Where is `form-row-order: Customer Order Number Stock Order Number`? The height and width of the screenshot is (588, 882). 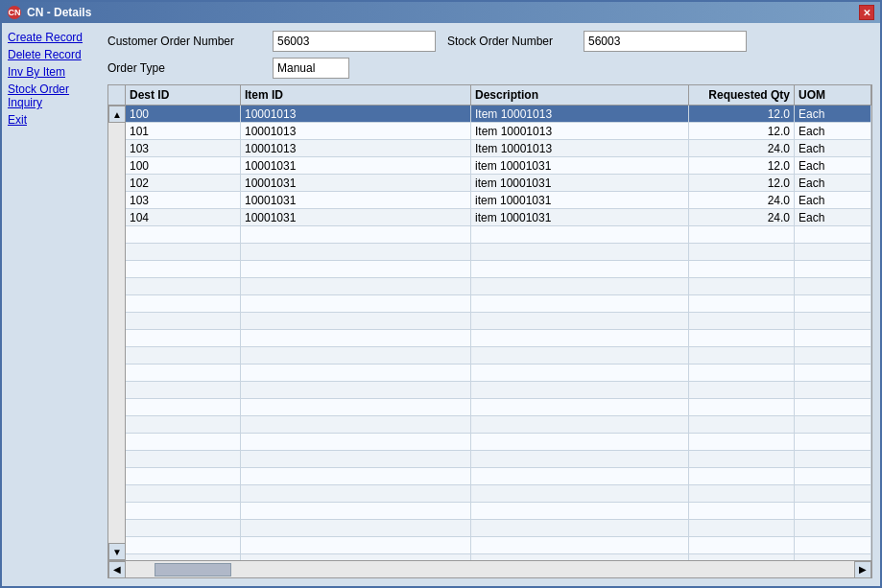
form-row-order: Customer Order Number Stock Order Number is located at coordinates (489, 41).